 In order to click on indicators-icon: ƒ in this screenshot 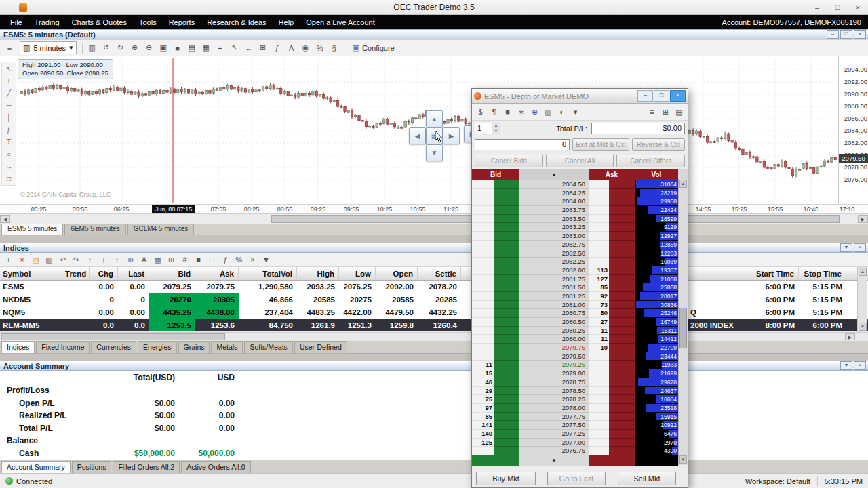, I will do `click(277, 48)`.